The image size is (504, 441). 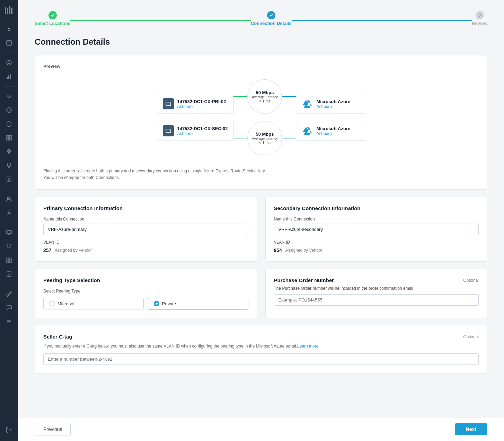 I want to click on users-icon, so click(x=9, y=199).